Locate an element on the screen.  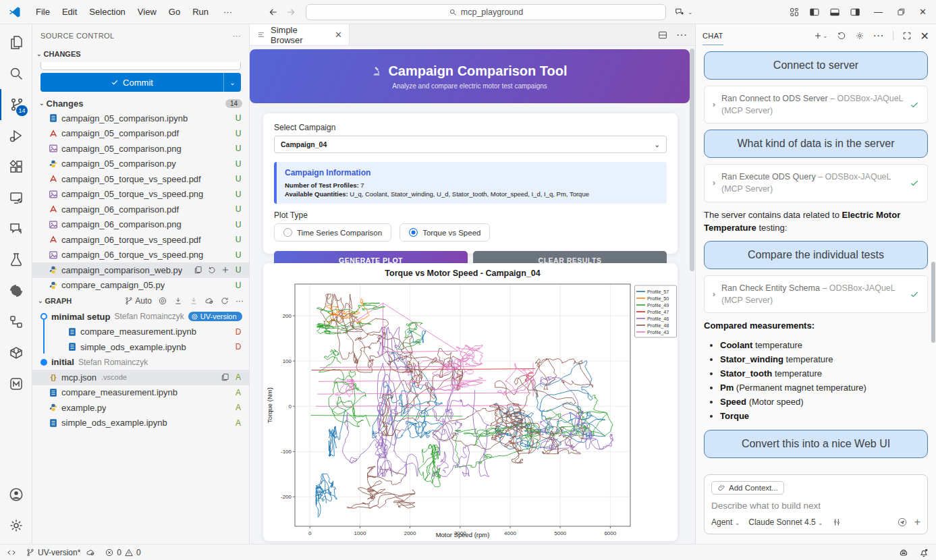
menu-go: Go is located at coordinates (174, 12).